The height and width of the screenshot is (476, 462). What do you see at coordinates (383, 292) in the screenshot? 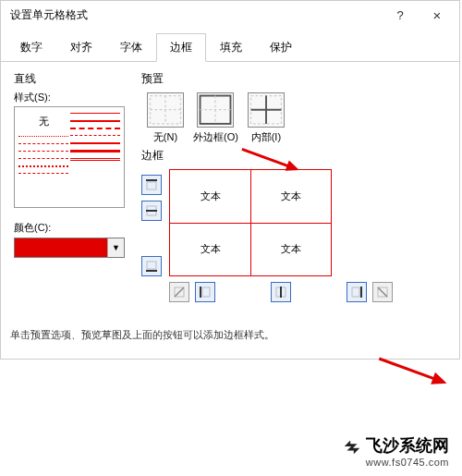
I see `border-diagonal-down-button` at bounding box center [383, 292].